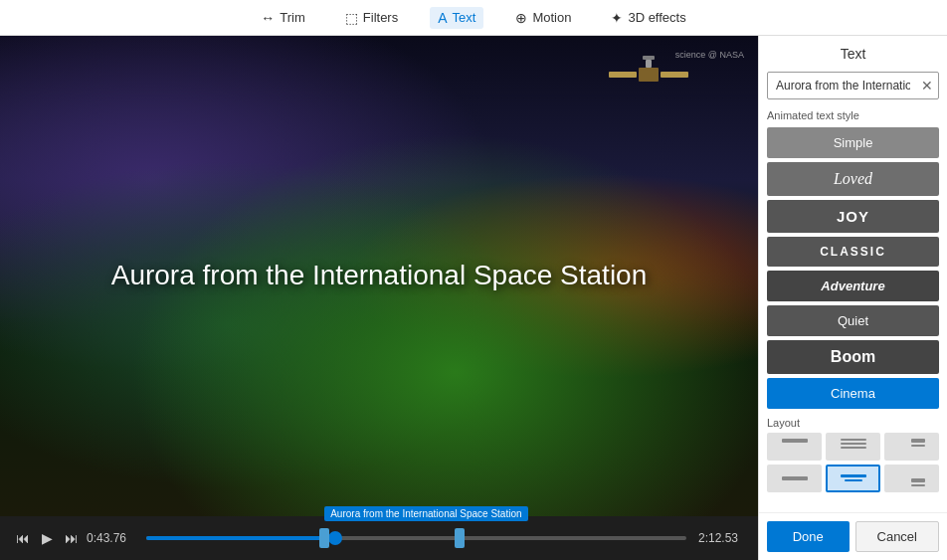  Describe the element at coordinates (372, 18) in the screenshot. I see `toolbar-item-filters: ⬚ Filters` at that location.